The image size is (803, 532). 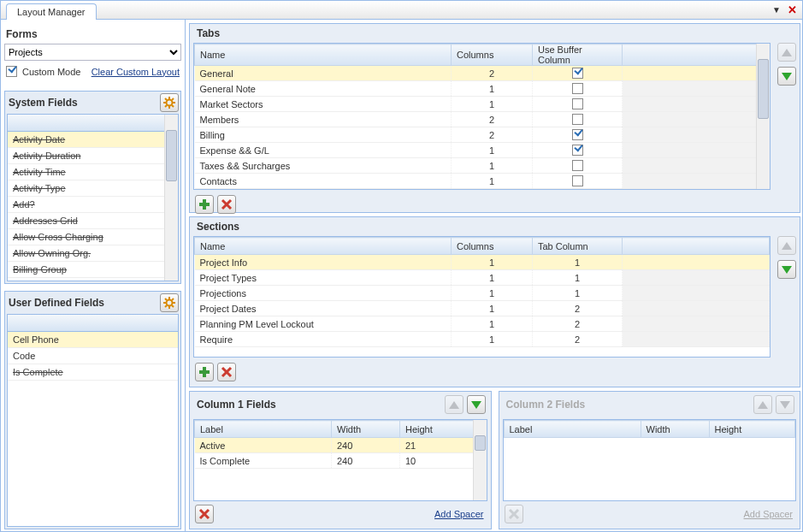 I want to click on column-2-delete-button, so click(x=514, y=514).